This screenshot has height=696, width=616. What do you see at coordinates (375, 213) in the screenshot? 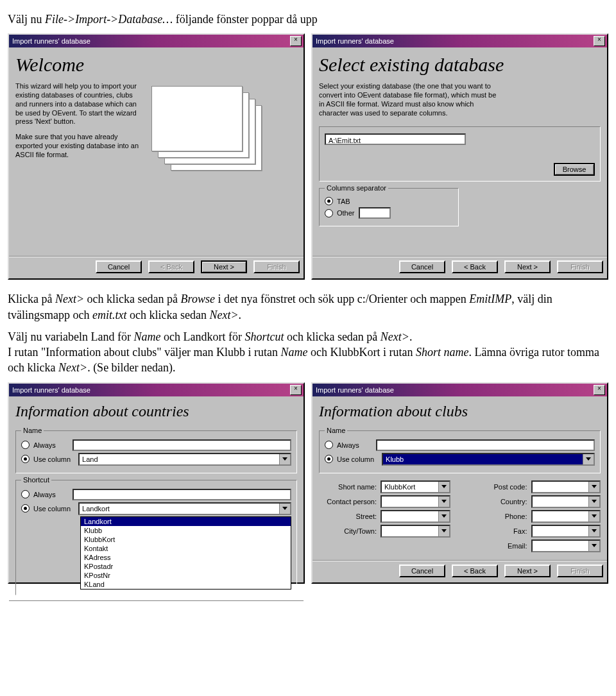
I see `other-separator-input` at bounding box center [375, 213].